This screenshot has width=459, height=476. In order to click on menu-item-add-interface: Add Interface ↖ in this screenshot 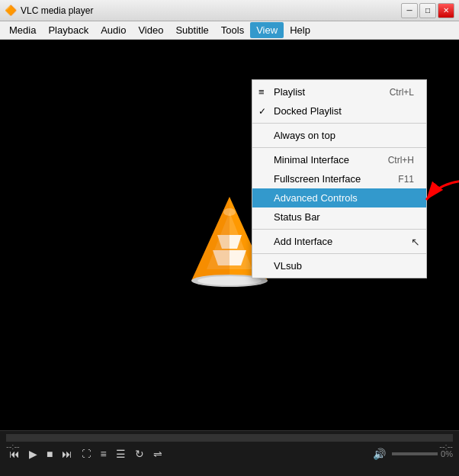, I will do `click(339, 241)`.